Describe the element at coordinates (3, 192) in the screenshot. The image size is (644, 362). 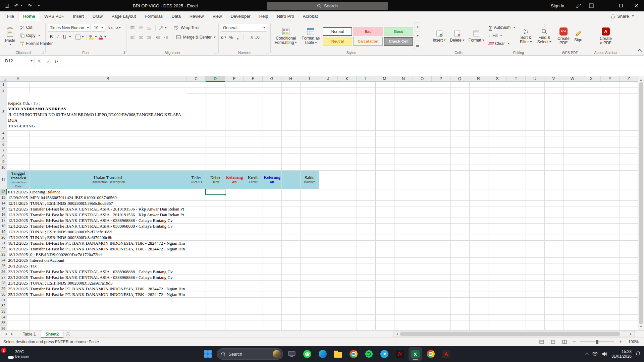
I see `row-header-12: 12` at that location.